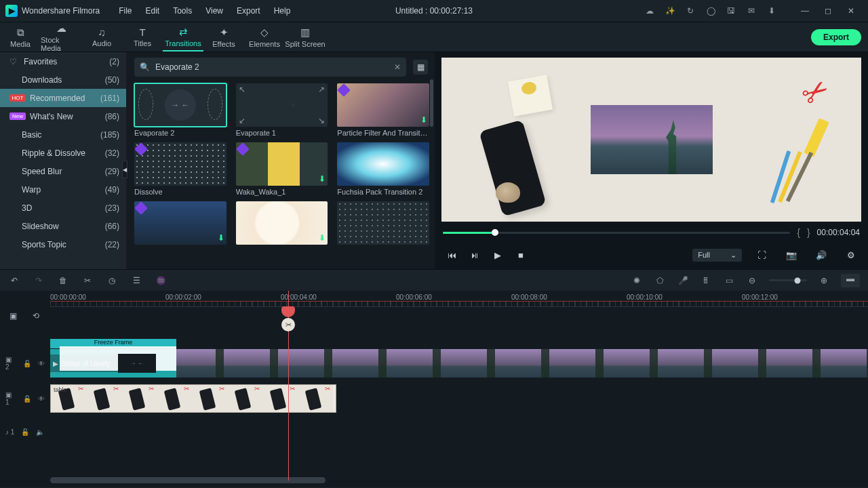 This screenshot has width=868, height=488. I want to click on sidebar-collapse-handle: ◀, so click(125, 169).